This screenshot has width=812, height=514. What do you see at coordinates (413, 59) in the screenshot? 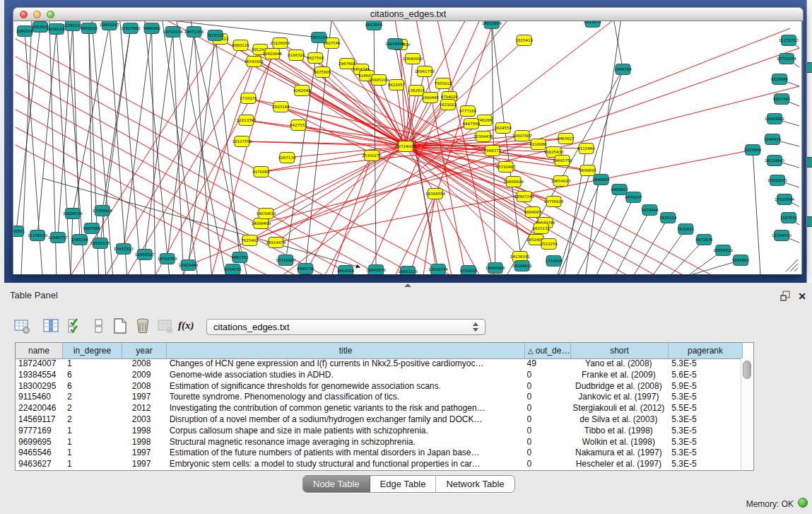
I see `network-node: 13640910` at bounding box center [413, 59].